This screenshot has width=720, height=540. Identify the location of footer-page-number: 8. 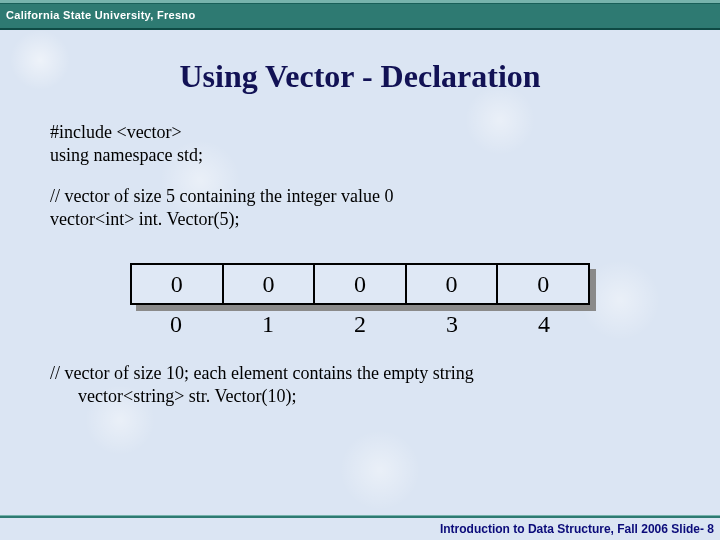
(710, 529).